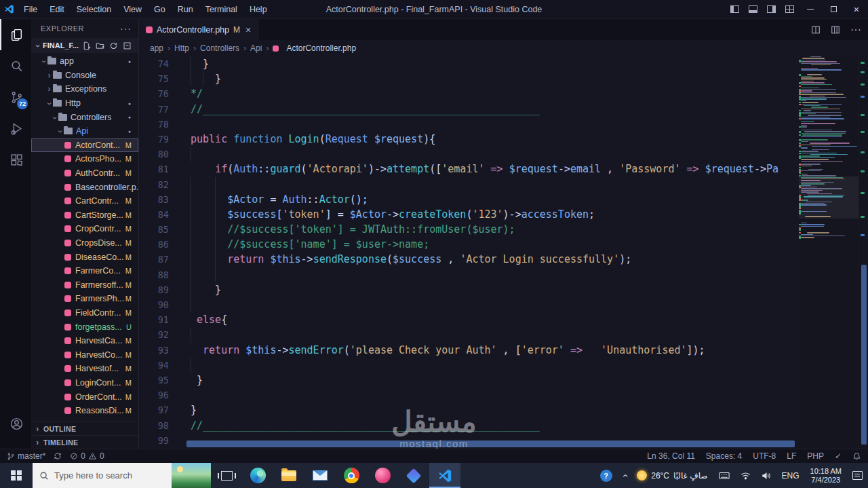  I want to click on tree-file-cartstorge: CartStorge...M, so click(85, 216).